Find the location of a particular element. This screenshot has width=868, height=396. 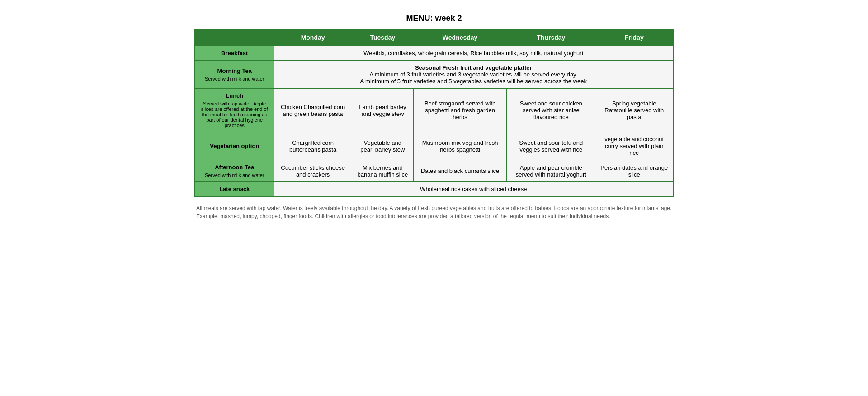

header-tuesday: Tuesday is located at coordinates (382, 38).